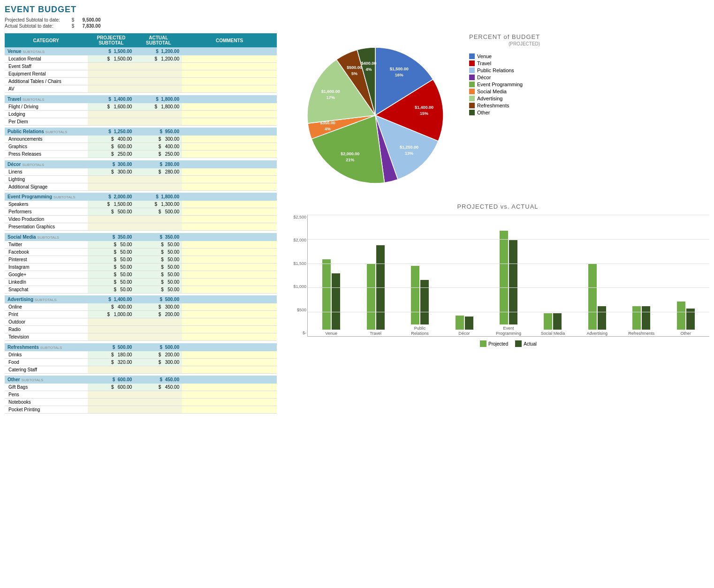  What do you see at coordinates (141, 362) in the screenshot?
I see `table-row: Food $ 320.00 $ 300.00` at bounding box center [141, 362].